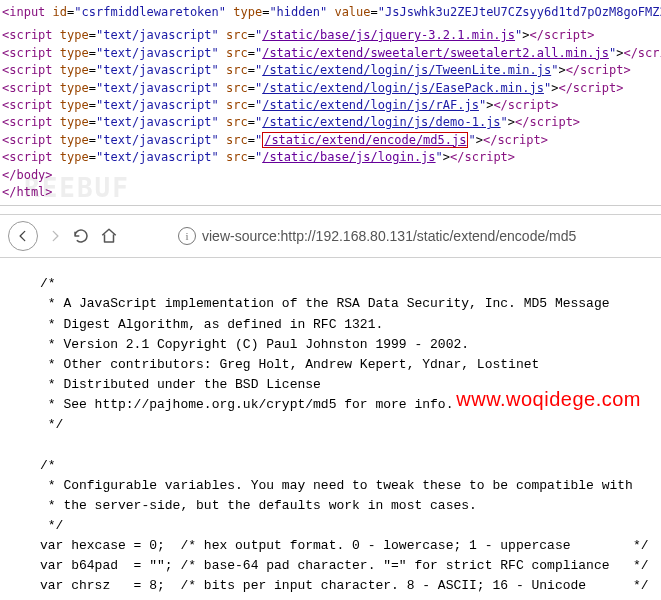  Describe the element at coordinates (381, 122) in the screenshot. I see `source-link: /static/extend/login/js/demo-1.js` at that location.